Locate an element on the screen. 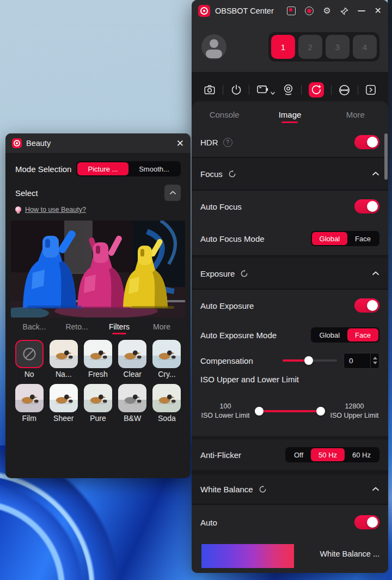 The height and width of the screenshot is (580, 392). question-icon: ? is located at coordinates (228, 143).